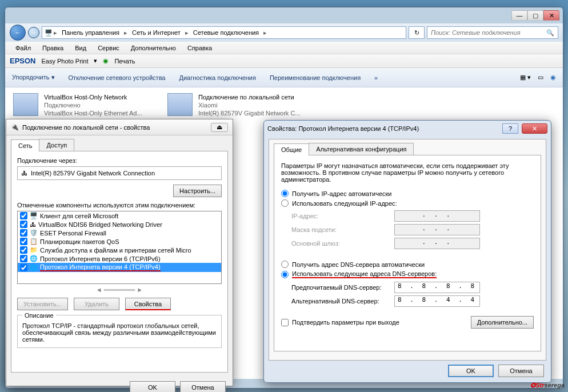 The height and width of the screenshot is (392, 568). Describe the element at coordinates (34, 233) in the screenshot. I see `firewall-icon: 🛡️` at that location.